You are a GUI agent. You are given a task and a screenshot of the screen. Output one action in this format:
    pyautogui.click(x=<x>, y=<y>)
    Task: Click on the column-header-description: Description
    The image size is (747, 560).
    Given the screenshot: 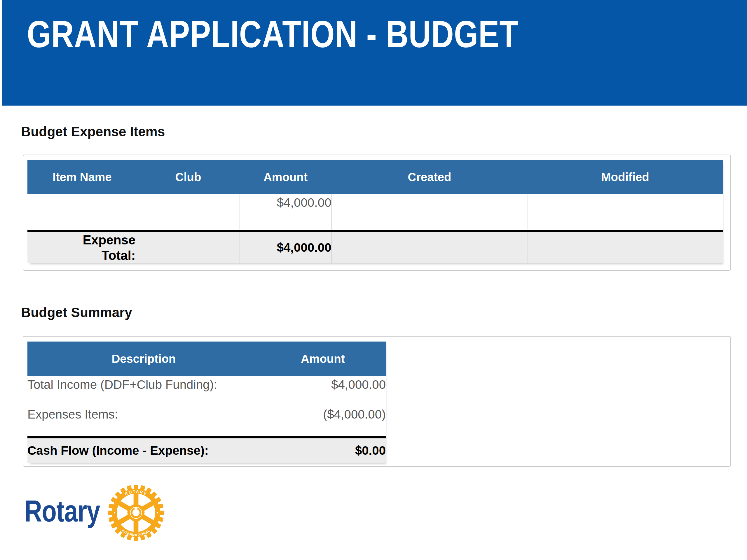 What is the action you would take?
    pyautogui.click(x=144, y=359)
    